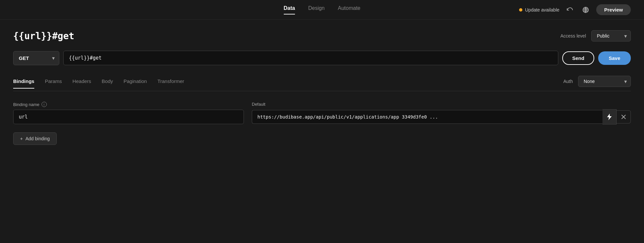 The image size is (644, 243). I want to click on add-binding-label: Add binding, so click(38, 139).